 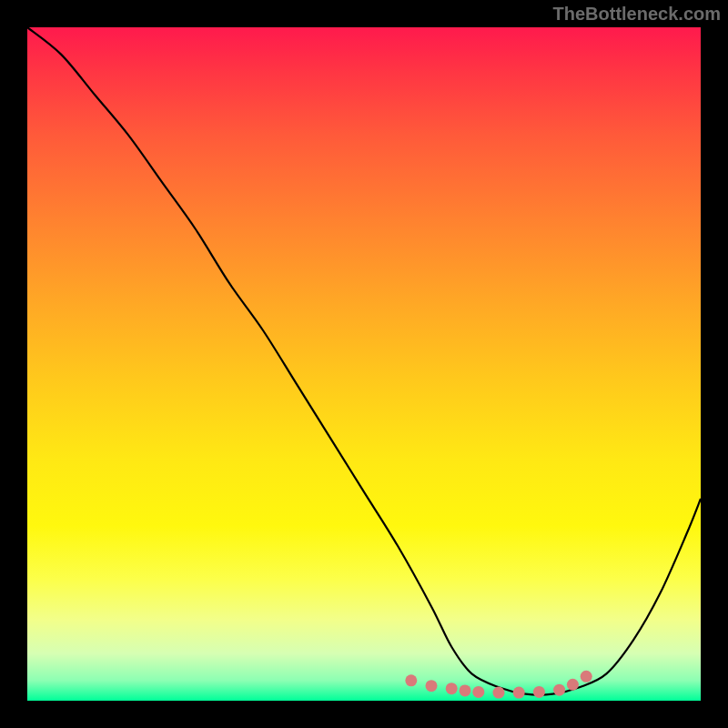 I want to click on watermark-text: TheBottleneck.com, so click(x=637, y=15).